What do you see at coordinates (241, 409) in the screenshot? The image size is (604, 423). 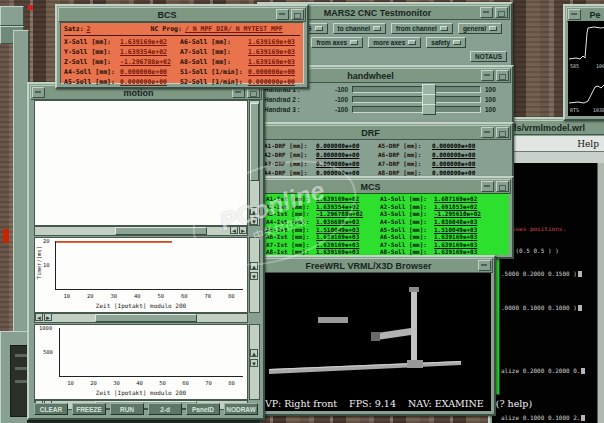 I see `nodraw-button: NODRAW` at bounding box center [241, 409].